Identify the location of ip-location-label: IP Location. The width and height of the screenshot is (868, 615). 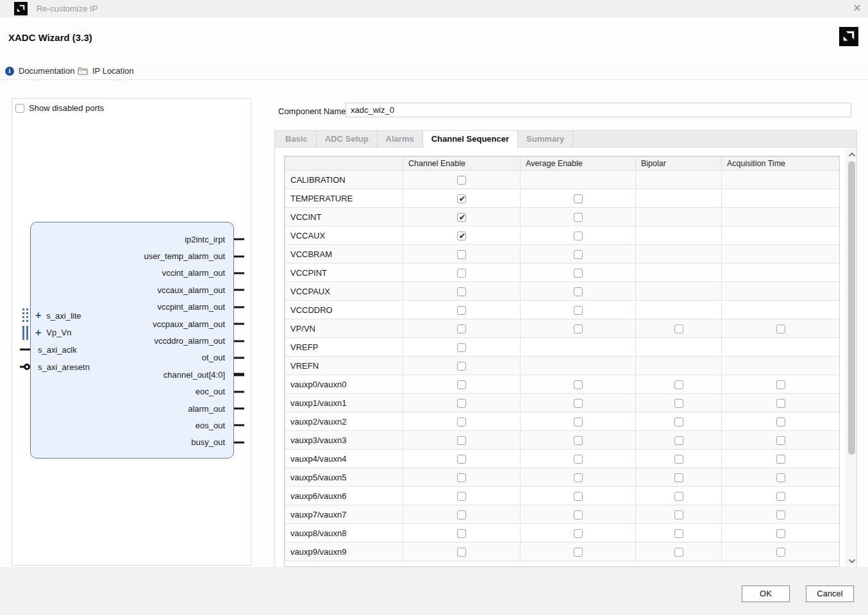
(113, 71).